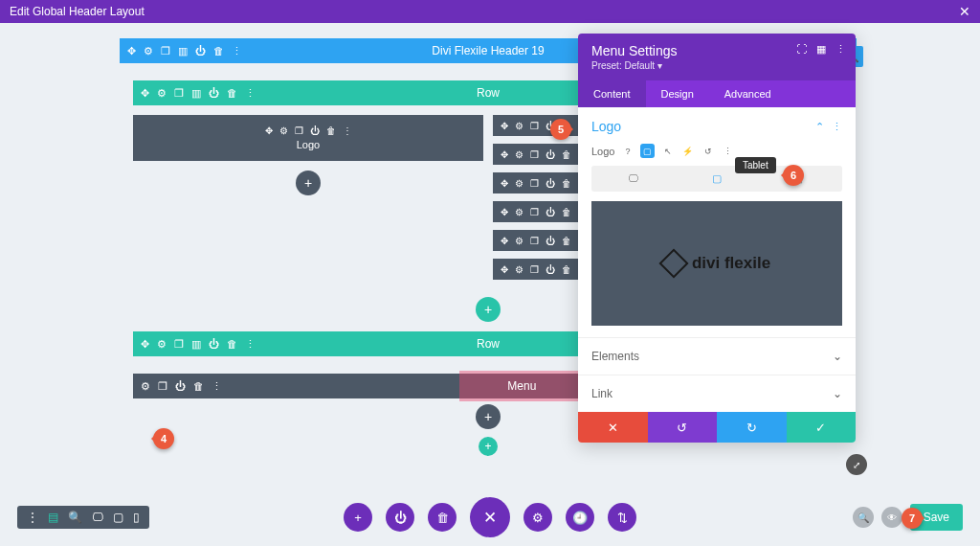 This screenshot has height=546, width=980. Describe the element at coordinates (628, 151) in the screenshot. I see `help-icon: ?` at that location.